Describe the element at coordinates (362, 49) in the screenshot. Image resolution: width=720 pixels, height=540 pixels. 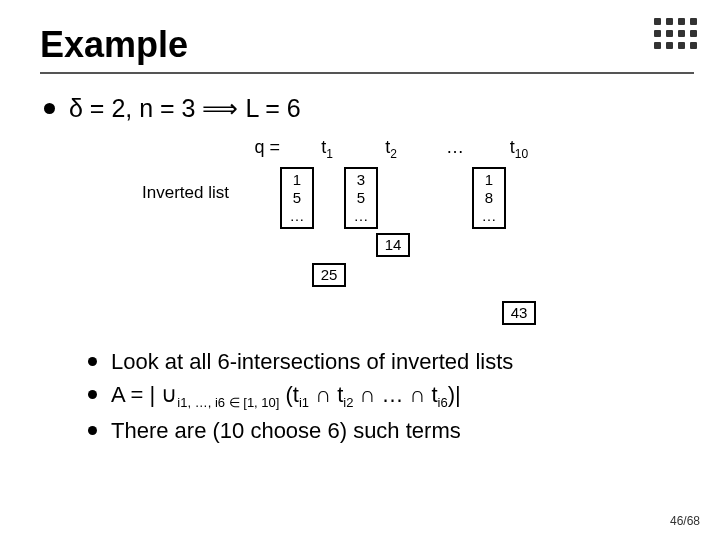
I see `title-wrap: Example` at that location.